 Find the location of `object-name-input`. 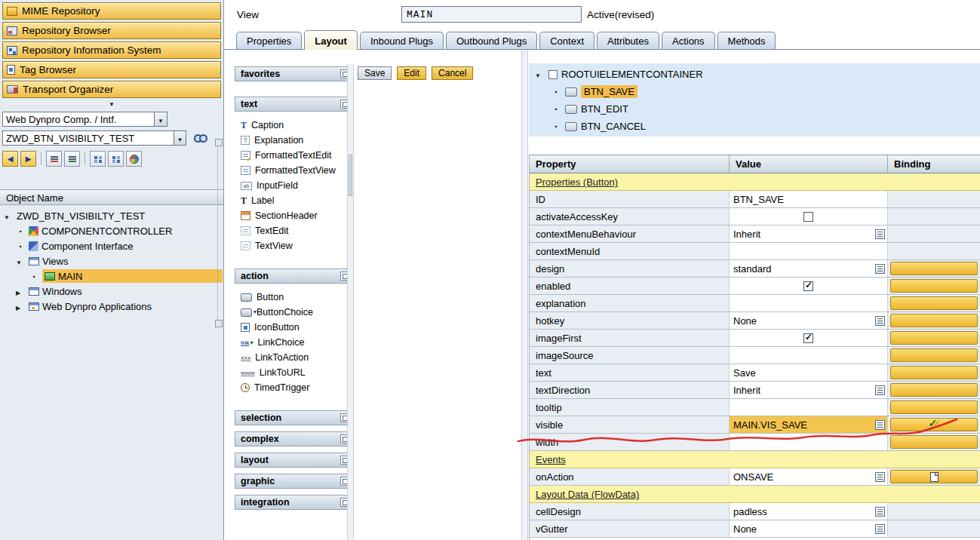

object-name-input is located at coordinates (88, 138).